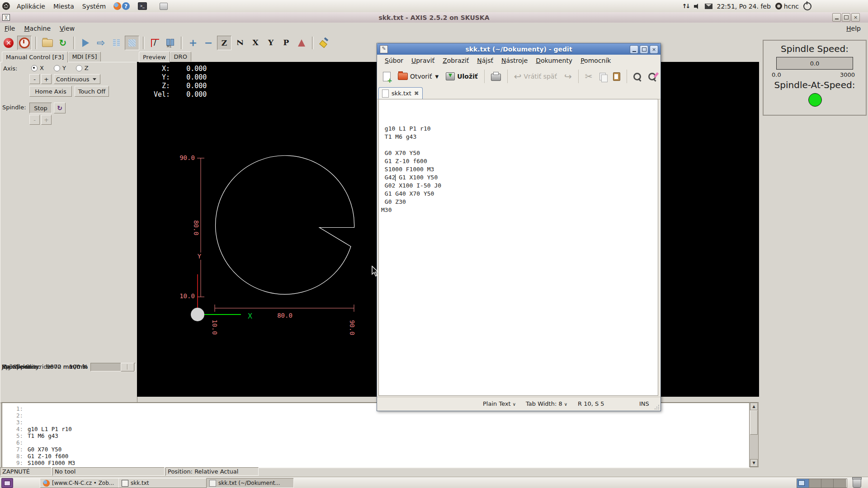 The width and height of the screenshot is (868, 488). Describe the element at coordinates (644, 50) in the screenshot. I see `gedit-maximize-button` at that location.